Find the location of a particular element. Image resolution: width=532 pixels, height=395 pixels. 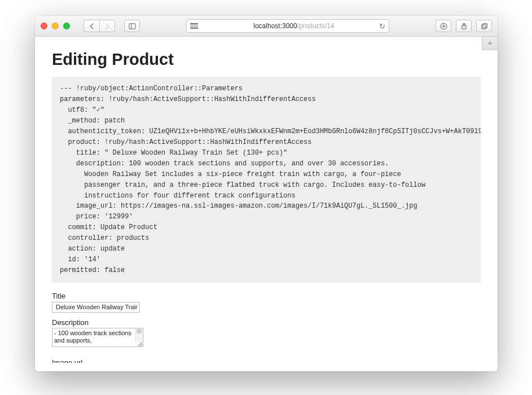

titlebar: localhost:3000/products/14 ↻ is located at coordinates (266, 26).